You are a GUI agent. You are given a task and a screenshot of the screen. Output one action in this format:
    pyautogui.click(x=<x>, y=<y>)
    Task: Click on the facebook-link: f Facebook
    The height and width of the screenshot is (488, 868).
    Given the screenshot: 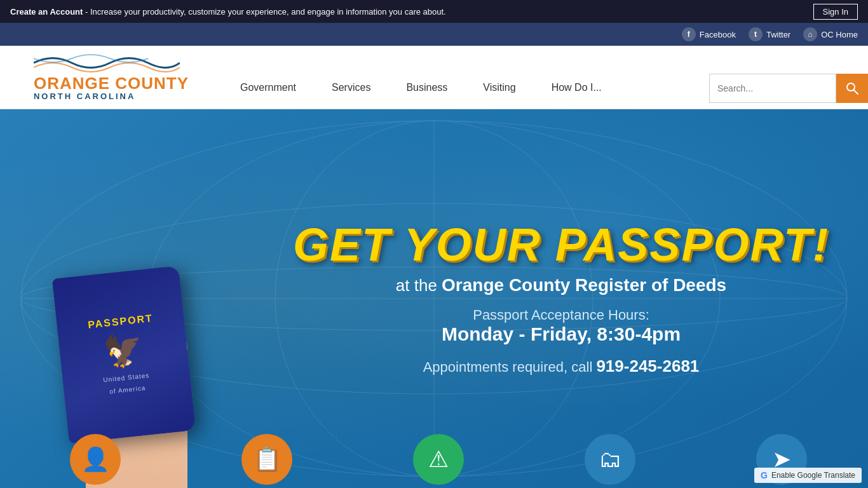 What is the action you would take?
    pyautogui.click(x=709, y=34)
    